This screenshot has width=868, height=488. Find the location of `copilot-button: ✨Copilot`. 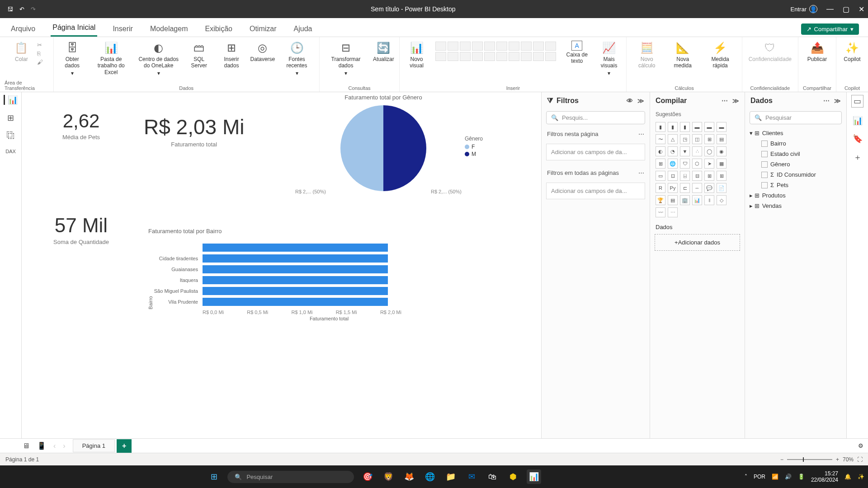

copilot-button: ✨Copilot is located at coordinates (852, 52).